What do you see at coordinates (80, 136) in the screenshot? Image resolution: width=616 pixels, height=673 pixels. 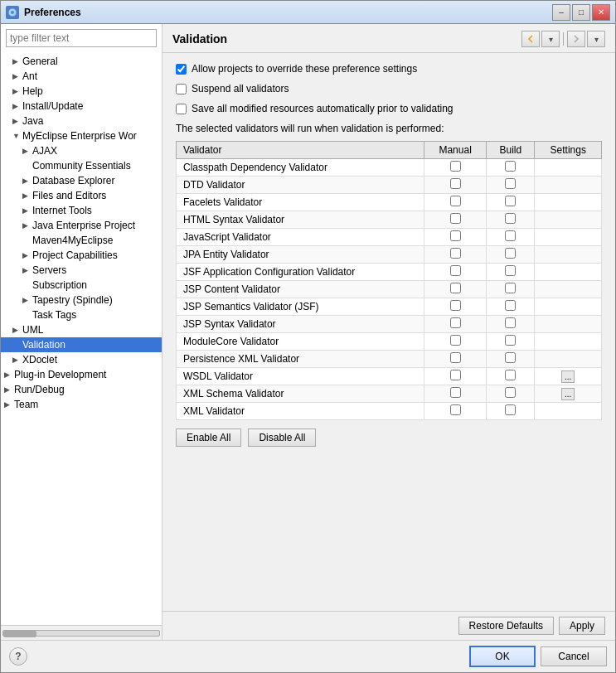 I see `sidebar-item-label: MyEclipse Enterprise Wor` at bounding box center [80, 136].